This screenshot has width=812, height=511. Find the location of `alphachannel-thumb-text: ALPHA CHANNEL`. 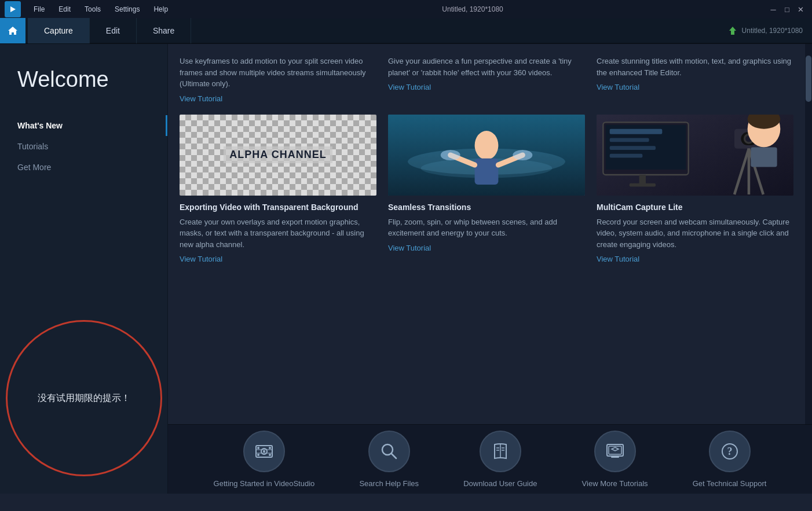

alphachannel-thumb-text: ALPHA CHANNEL is located at coordinates (278, 155).